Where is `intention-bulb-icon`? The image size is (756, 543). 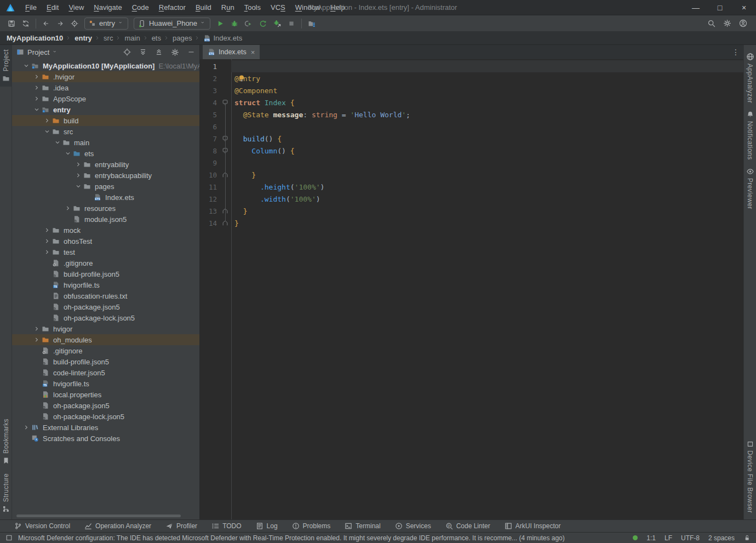
intention-bulb-icon is located at coordinates (242, 78).